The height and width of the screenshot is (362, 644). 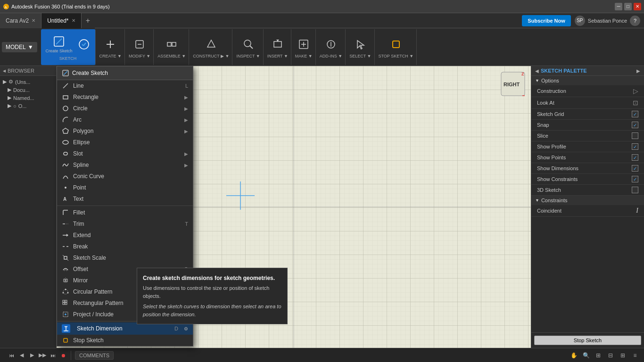 I want to click on minimize-button: ─, so click(x=619, y=7).